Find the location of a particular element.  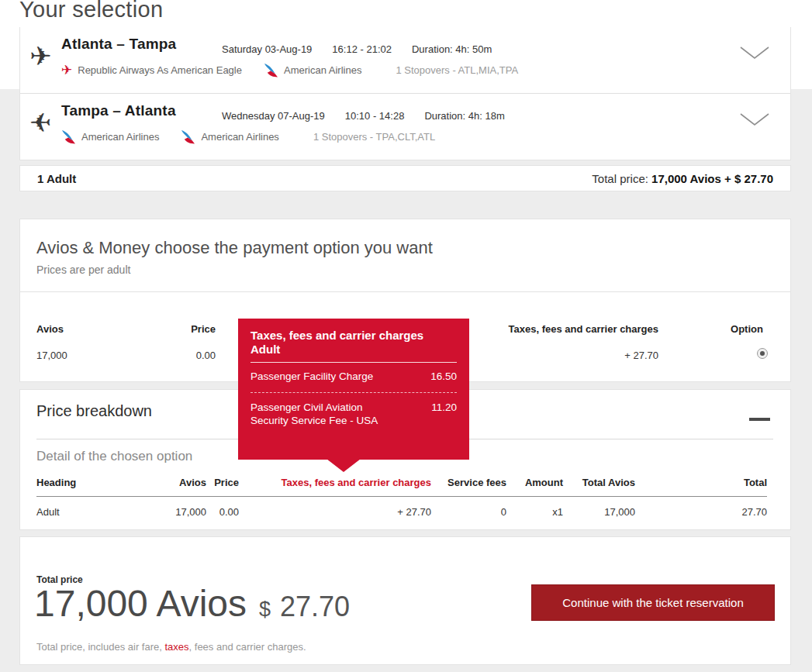

dashed-divider is located at coordinates (354, 392).